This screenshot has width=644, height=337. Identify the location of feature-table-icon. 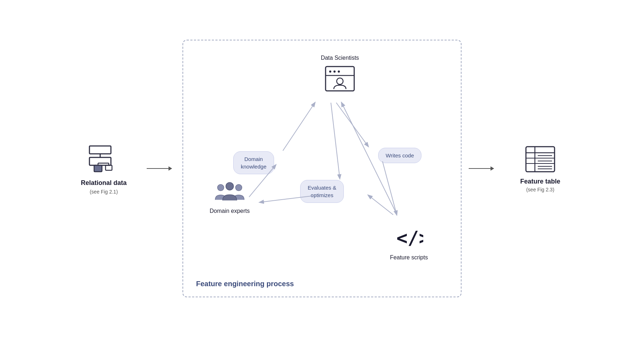
(540, 159).